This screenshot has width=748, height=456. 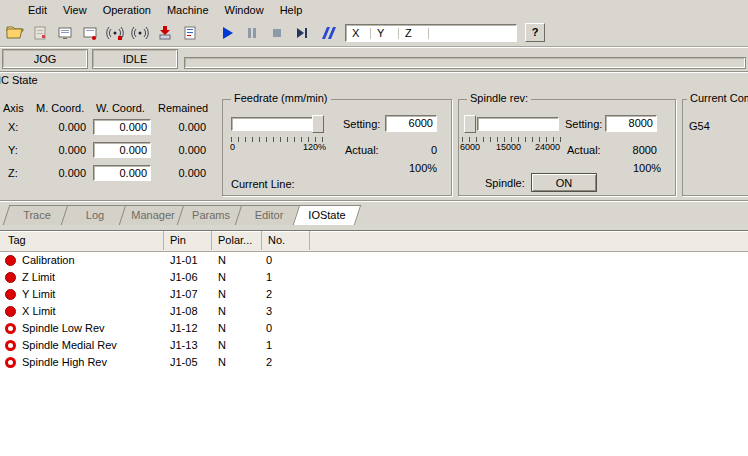 I want to click on io-table-row: Z LimitJ1-06N1, so click(x=374, y=278).